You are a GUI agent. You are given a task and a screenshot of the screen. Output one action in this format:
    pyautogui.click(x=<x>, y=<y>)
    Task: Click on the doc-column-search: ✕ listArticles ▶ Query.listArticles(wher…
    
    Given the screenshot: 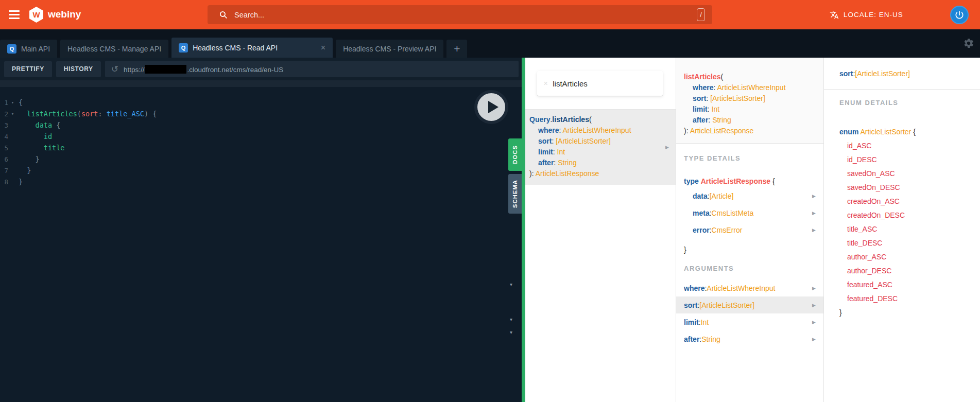 What is the action you would take?
    pyautogui.click(x=600, y=230)
    